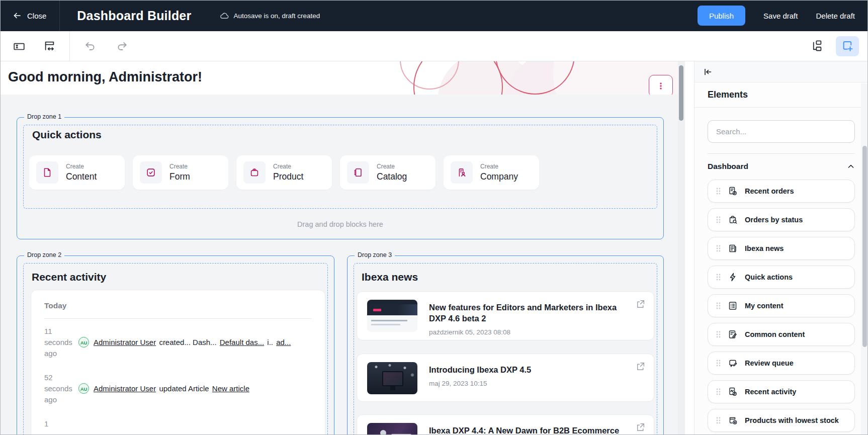  What do you see at coordinates (782, 307) in the screenshot?
I see `element-list: Recent orders Orders by status Ibexa new…` at bounding box center [782, 307].